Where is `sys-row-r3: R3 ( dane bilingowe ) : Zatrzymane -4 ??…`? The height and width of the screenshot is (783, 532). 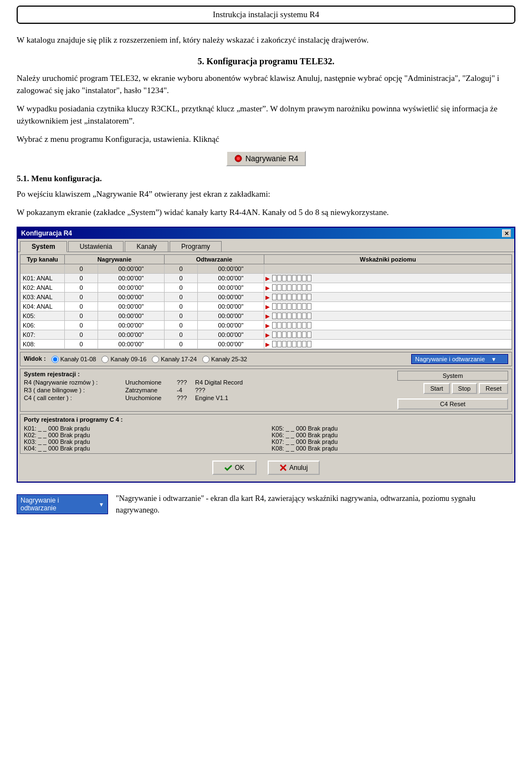
sys-row-r3: R3 ( dane bilingowe ) : Zatrzymane -4 ??… is located at coordinates (209, 390).